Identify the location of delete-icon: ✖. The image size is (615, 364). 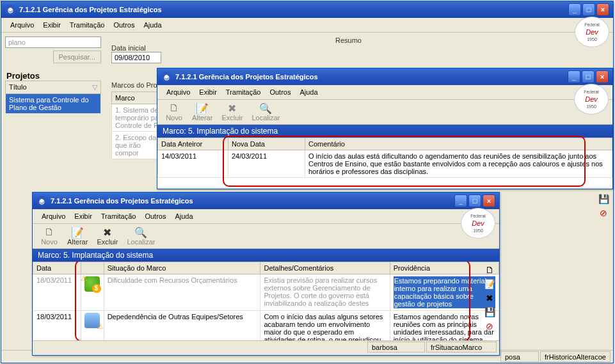
(490, 298).